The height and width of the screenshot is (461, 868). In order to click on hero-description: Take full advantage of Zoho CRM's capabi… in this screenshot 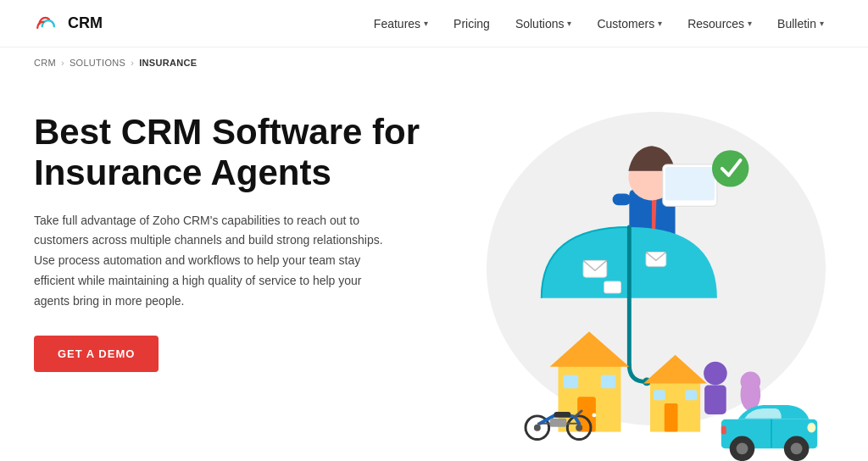, I will do `click(216, 261)`.